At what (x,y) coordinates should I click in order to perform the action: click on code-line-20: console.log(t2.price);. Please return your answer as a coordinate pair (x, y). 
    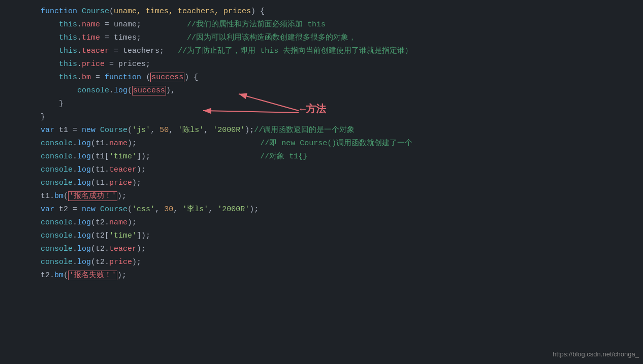
    Looking at the image, I should click on (342, 262).